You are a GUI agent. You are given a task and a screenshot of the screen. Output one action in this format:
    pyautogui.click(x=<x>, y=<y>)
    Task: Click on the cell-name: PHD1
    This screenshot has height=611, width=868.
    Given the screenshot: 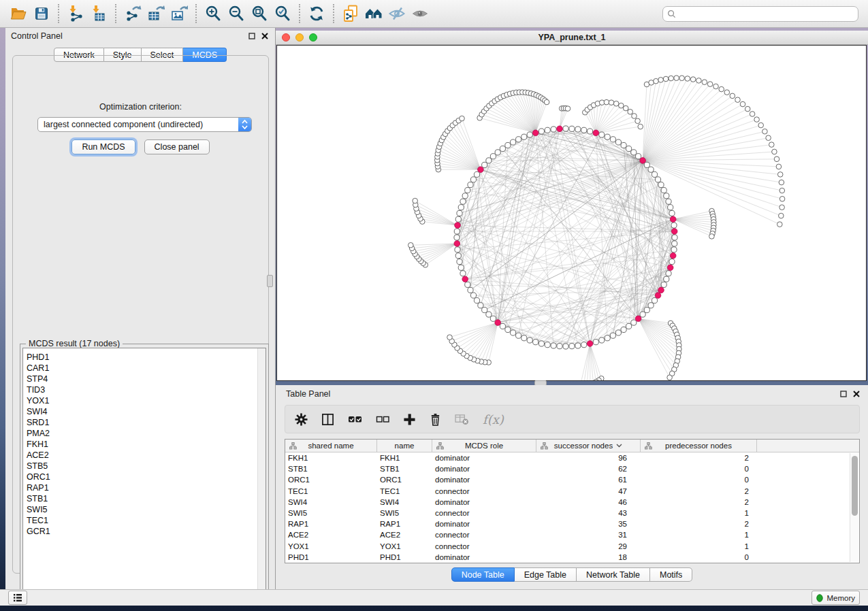 What is the action you would take?
    pyautogui.click(x=404, y=557)
    